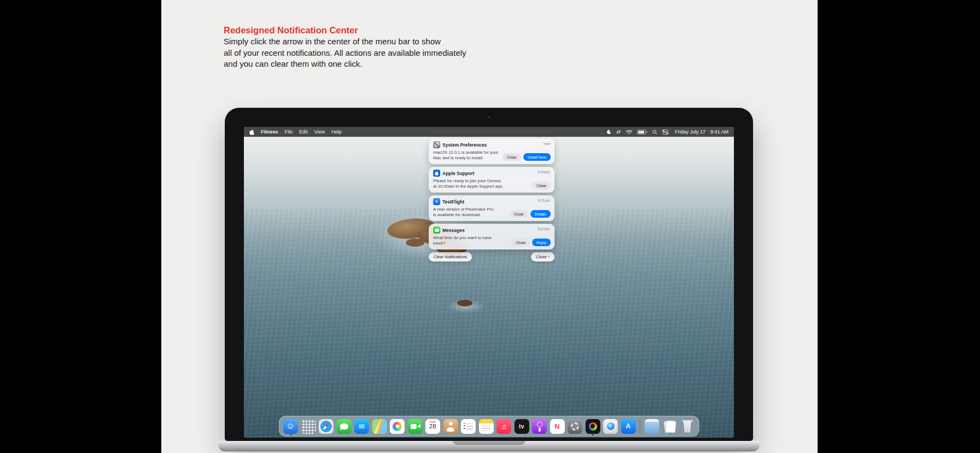 This screenshot has width=980, height=453. What do you see at coordinates (453, 202) in the screenshot?
I see `notification-app-name: TestFlight` at bounding box center [453, 202].